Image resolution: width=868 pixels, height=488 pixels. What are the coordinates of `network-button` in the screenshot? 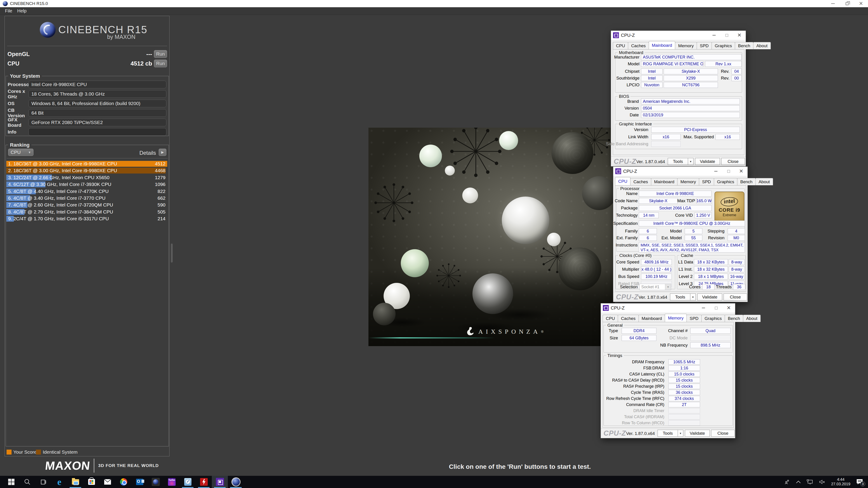 It's located at (810, 482).